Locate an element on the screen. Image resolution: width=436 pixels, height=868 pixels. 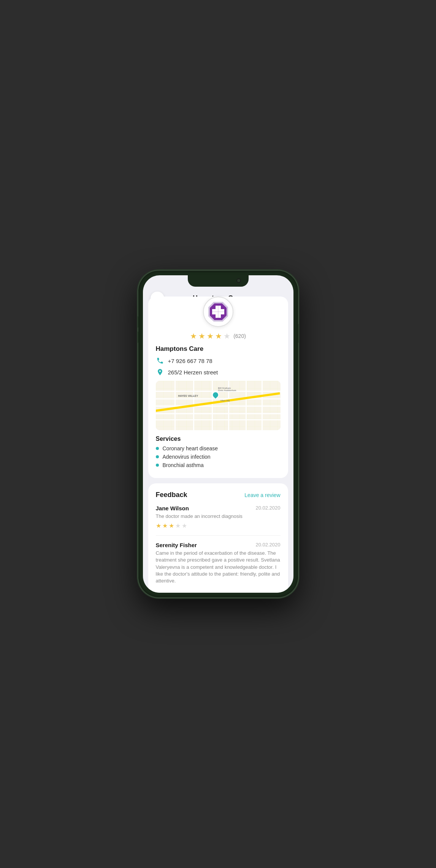
phone-icon is located at coordinates (160, 361).